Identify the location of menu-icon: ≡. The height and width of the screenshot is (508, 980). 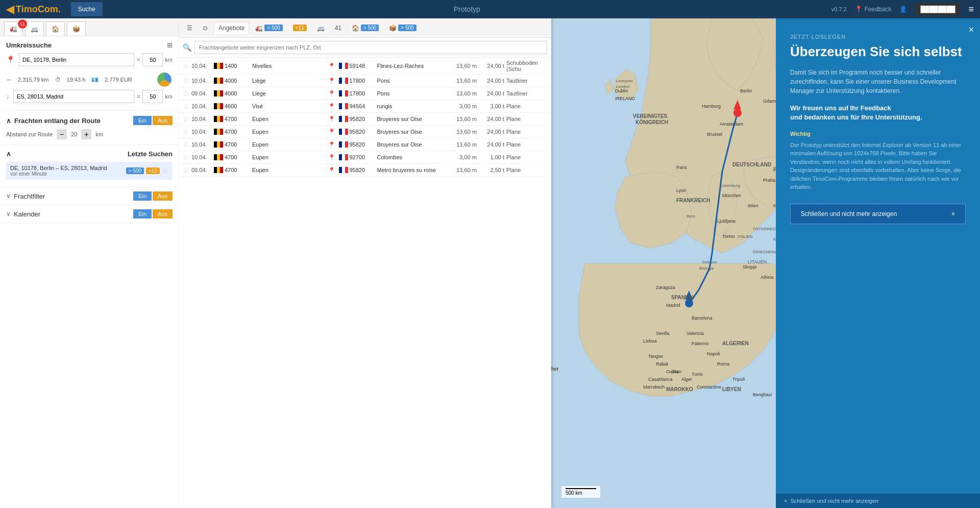
(971, 9).